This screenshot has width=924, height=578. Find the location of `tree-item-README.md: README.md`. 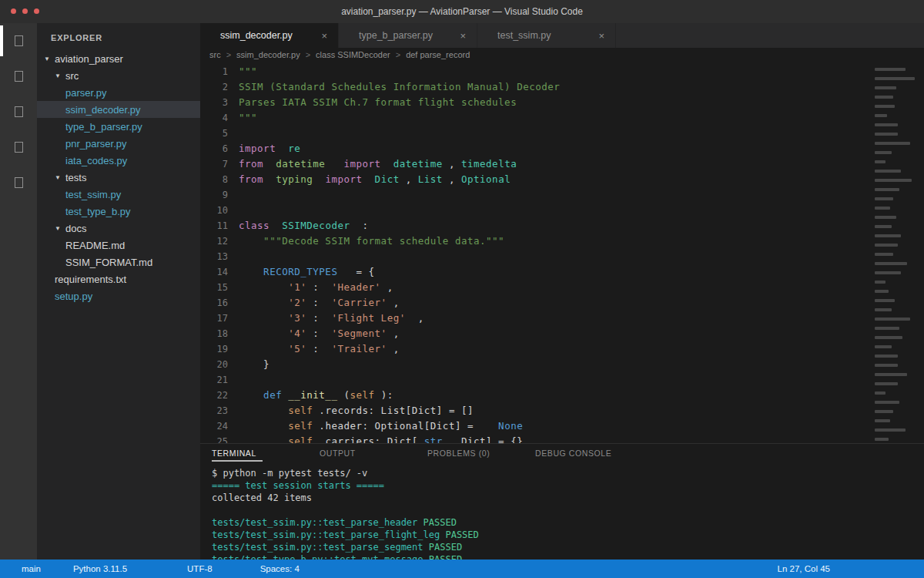

tree-item-README.md: README.md is located at coordinates (119, 245).